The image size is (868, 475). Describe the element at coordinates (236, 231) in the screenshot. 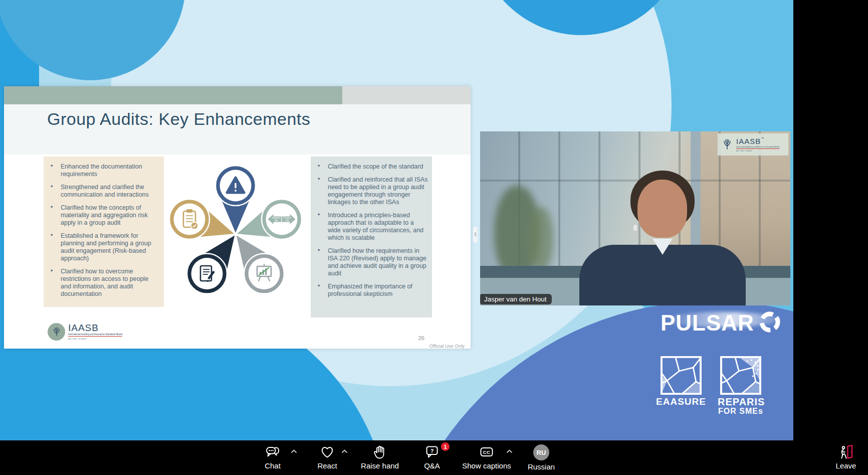

I see `risk-pinwheel-diagram: Inherent risk Control risk` at that location.